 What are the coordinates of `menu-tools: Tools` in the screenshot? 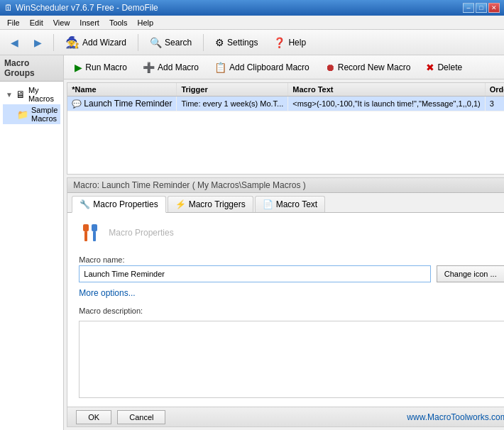 It's located at (119, 23).